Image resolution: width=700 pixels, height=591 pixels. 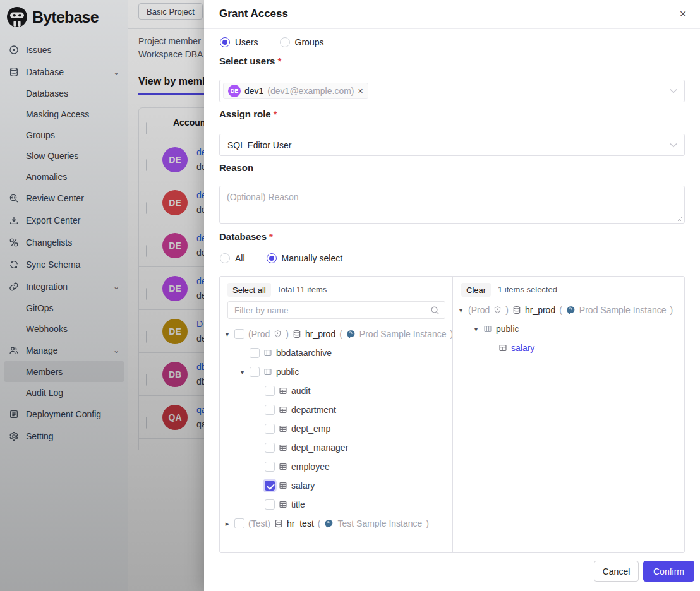 What do you see at coordinates (336, 410) in the screenshot?
I see `tree-node-department: department` at bounding box center [336, 410].